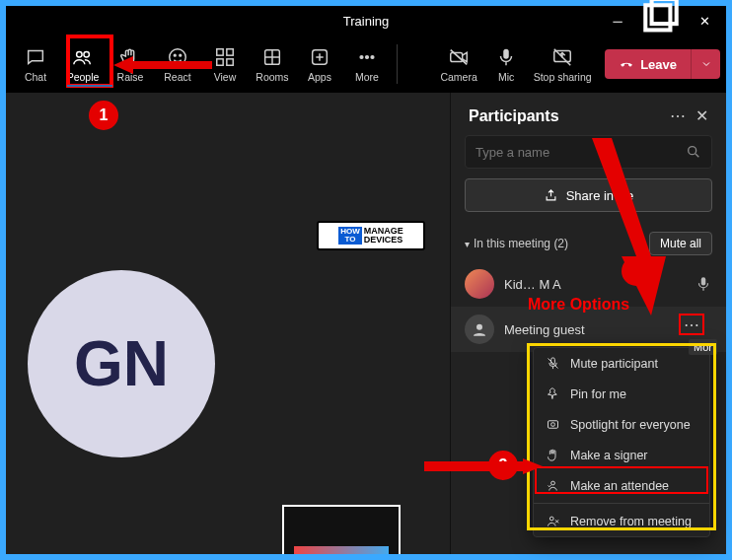 This screenshot has width=732, height=560. What do you see at coordinates (618, 21) in the screenshot?
I see `minimize-button: ─` at bounding box center [618, 21].